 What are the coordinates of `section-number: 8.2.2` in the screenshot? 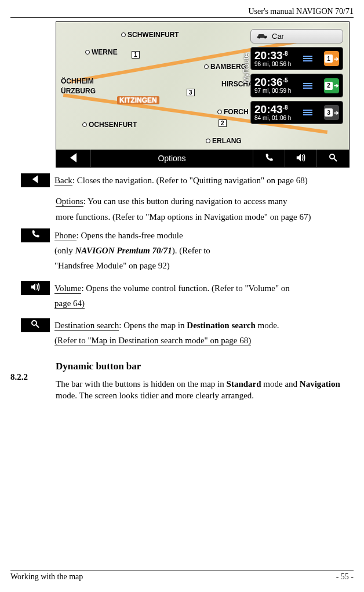 It's located at (19, 377).